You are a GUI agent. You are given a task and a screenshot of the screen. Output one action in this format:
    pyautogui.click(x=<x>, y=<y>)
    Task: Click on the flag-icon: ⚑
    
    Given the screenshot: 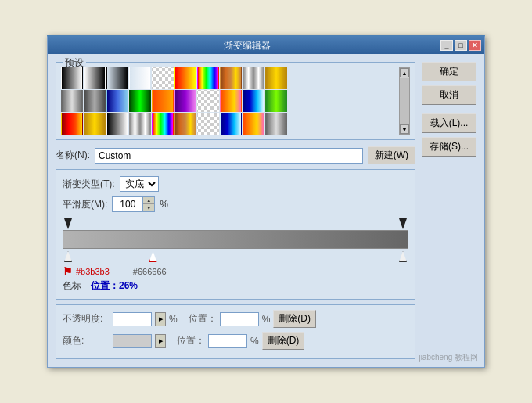 What is the action you would take?
    pyautogui.click(x=67, y=272)
    